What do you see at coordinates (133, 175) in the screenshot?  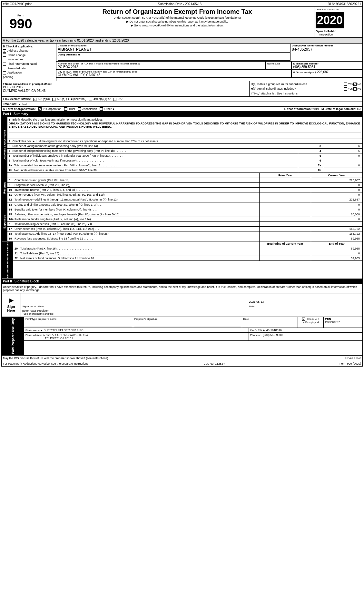 I see `rev-header-spacer` at bounding box center [133, 175].